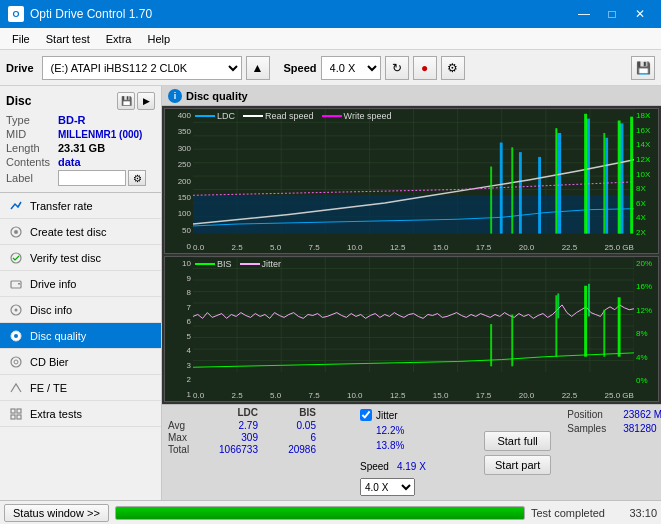 The width and height of the screenshot is (661, 524). Describe the element at coordinates (80, 336) in the screenshot. I see `sidebar-item-disc-quality: Disc quality` at that location.